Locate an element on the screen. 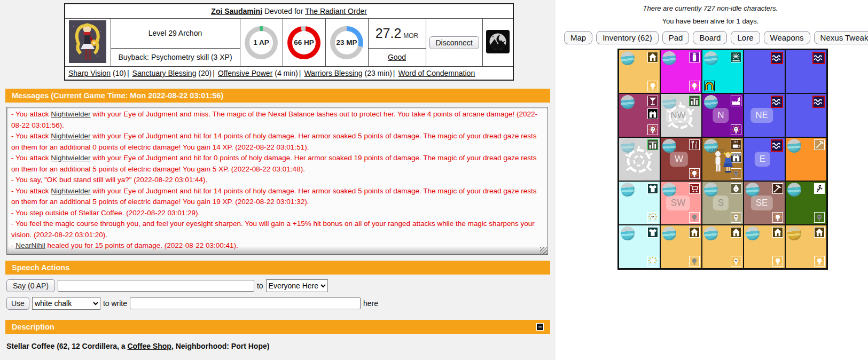 The height and width of the screenshot is (360, 868). disconnect-button: Disconnect is located at coordinates (454, 43).